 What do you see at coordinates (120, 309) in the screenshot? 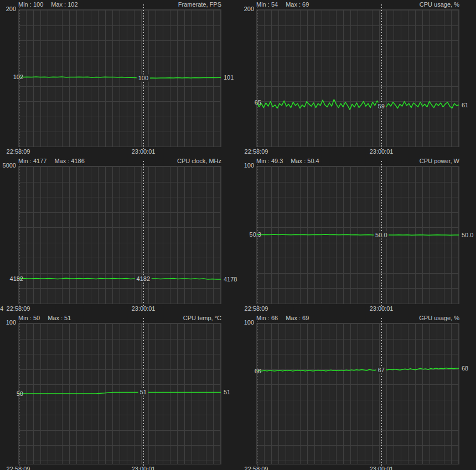
I see `time-axis: 4 22:58:09 23:00:01` at bounding box center [120, 309].